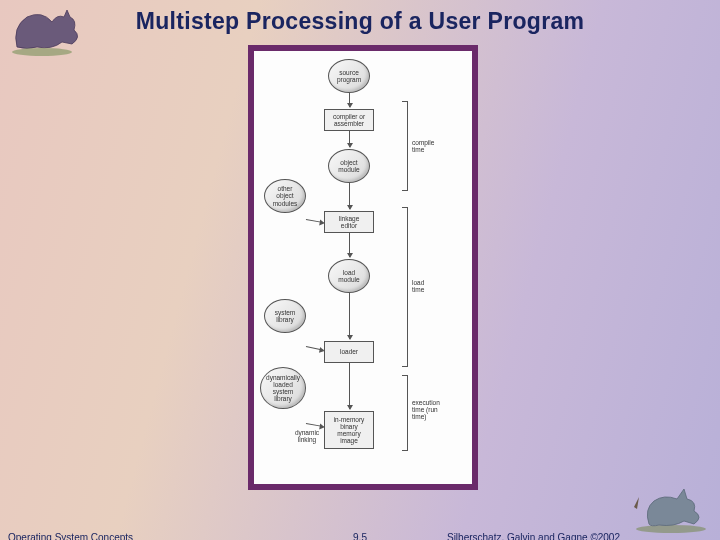 Image resolution: width=720 pixels, height=540 pixels. What do you see at coordinates (405, 146) in the screenshot?
I see `bracket-compile-time` at bounding box center [405, 146].